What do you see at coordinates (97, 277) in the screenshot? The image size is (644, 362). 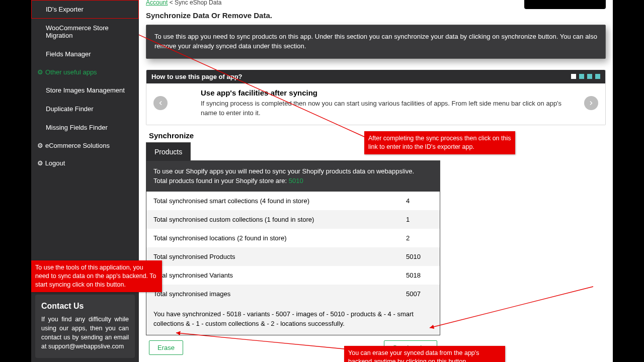 I see `annotation-callout: To use the tools of this application, yo…` at bounding box center [97, 277].